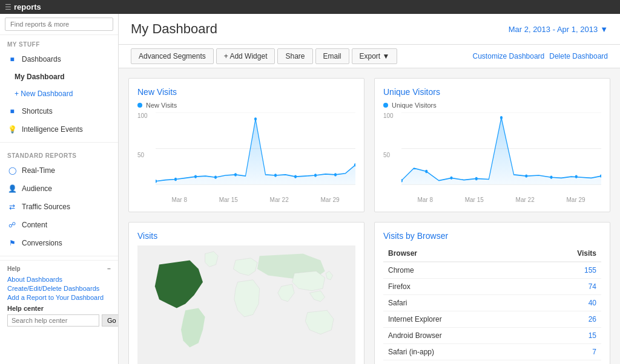 The width and height of the screenshot is (620, 364). I want to click on date-range: Mar 2, 2013 - Apr 1, 2013 ▼, so click(558, 29).